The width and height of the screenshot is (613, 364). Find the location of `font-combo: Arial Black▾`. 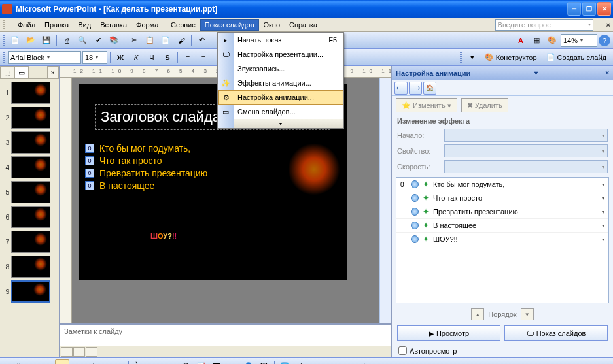

font-combo: Arial Black▾ is located at coordinates (44, 58).